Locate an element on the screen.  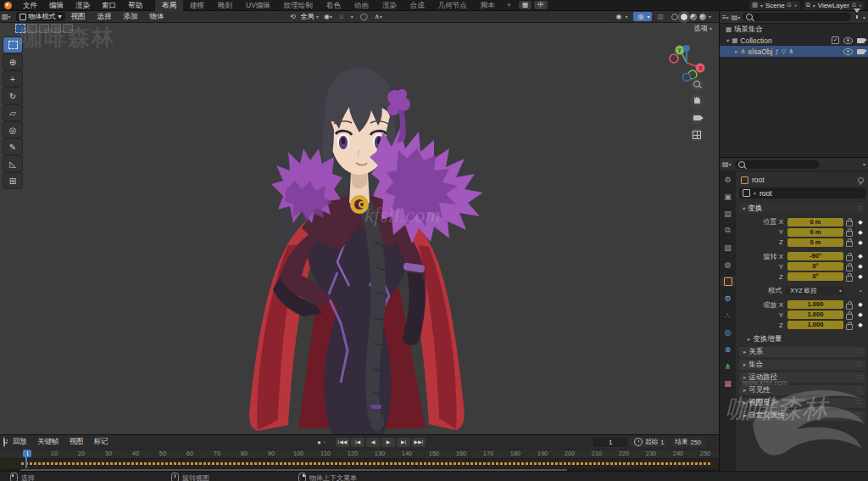
topbar-menu-item: 文件 is located at coordinates (31, 5).